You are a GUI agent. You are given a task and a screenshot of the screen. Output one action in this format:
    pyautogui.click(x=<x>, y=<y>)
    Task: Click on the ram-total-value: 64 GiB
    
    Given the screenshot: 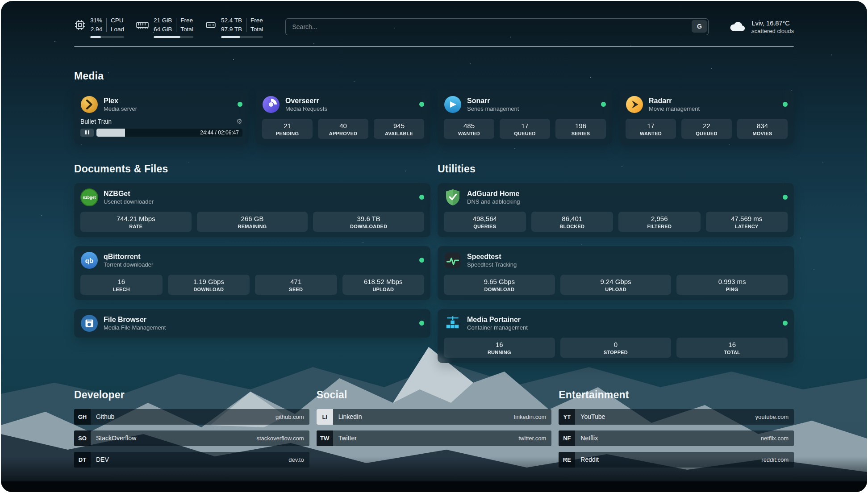 What is the action you would take?
    pyautogui.click(x=163, y=29)
    